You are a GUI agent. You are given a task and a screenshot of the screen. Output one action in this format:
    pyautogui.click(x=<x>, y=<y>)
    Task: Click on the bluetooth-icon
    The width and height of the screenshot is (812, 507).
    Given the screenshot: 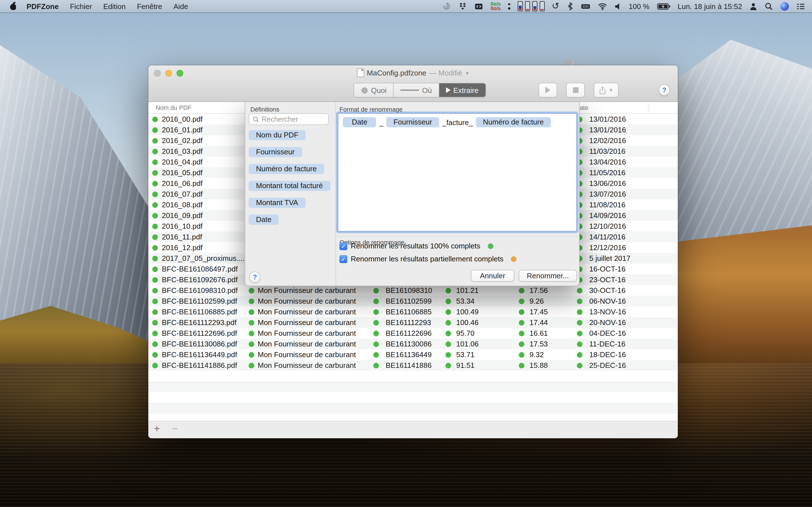 What is the action you would take?
    pyautogui.click(x=570, y=6)
    